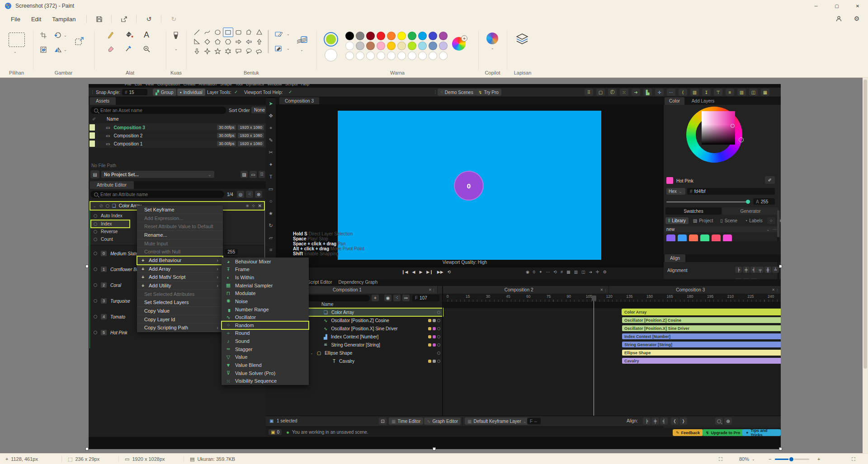  I want to click on viewport-option-icon: ◫, so click(583, 272).